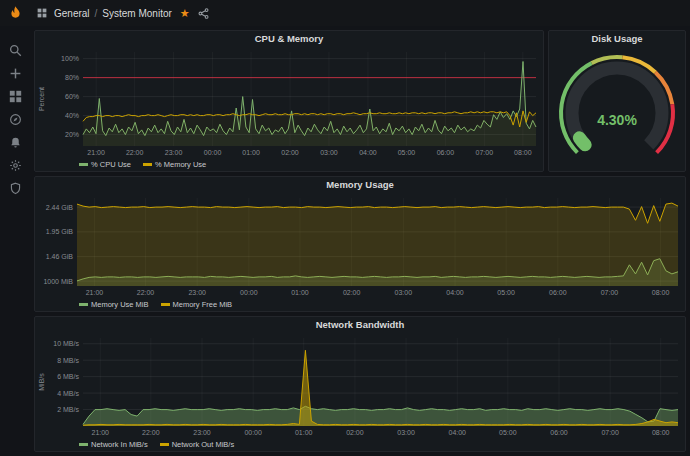  I want to click on svg-text: 80%, so click(72, 78).